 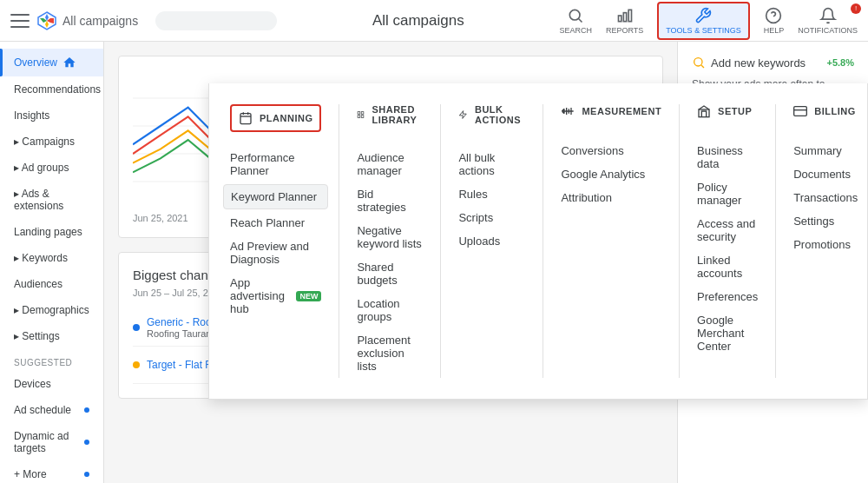 I want to click on dropdown-item-documents: Documents, so click(x=825, y=174).